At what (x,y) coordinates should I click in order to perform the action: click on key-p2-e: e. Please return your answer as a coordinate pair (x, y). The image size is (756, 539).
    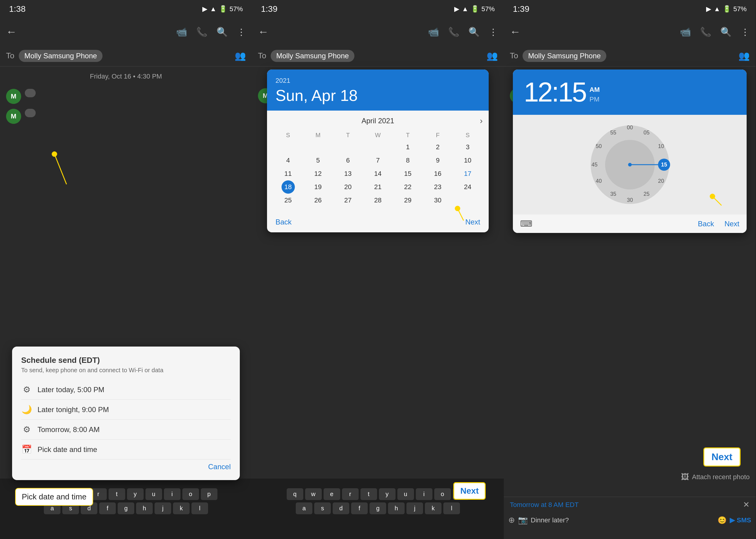
    Looking at the image, I should click on (332, 494).